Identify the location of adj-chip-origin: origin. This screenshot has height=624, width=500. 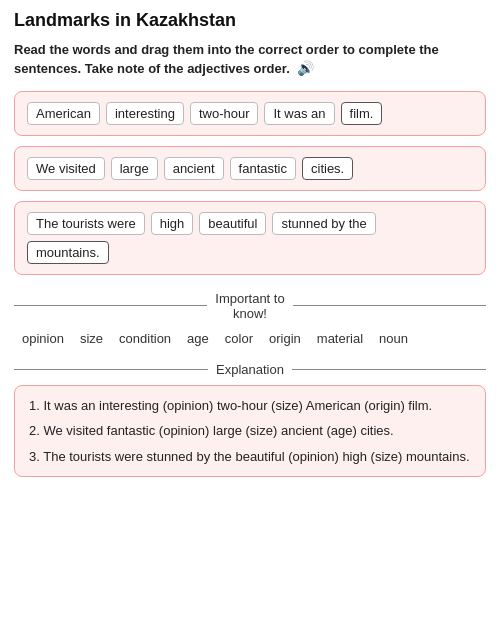
(285, 338).